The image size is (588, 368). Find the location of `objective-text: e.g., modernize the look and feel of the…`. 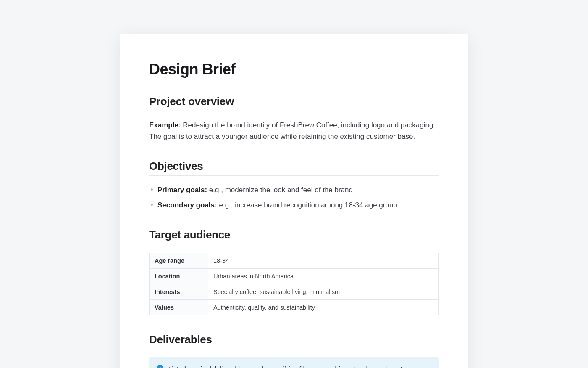

objective-text: e.g., modernize the look and feel of the… is located at coordinates (281, 190).